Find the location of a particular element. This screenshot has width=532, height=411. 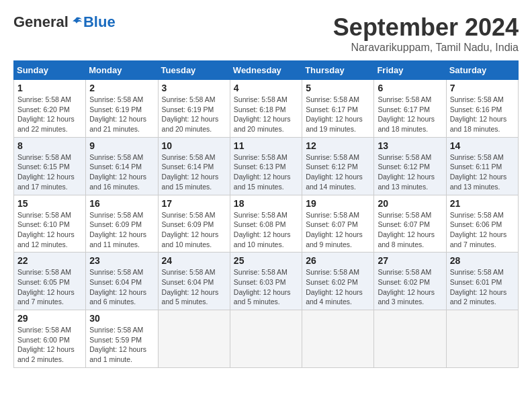

calendar-cell: 2Sunrise: 5:58 AM Sunset: 6:19 PM Daylig… is located at coordinates (122, 109).